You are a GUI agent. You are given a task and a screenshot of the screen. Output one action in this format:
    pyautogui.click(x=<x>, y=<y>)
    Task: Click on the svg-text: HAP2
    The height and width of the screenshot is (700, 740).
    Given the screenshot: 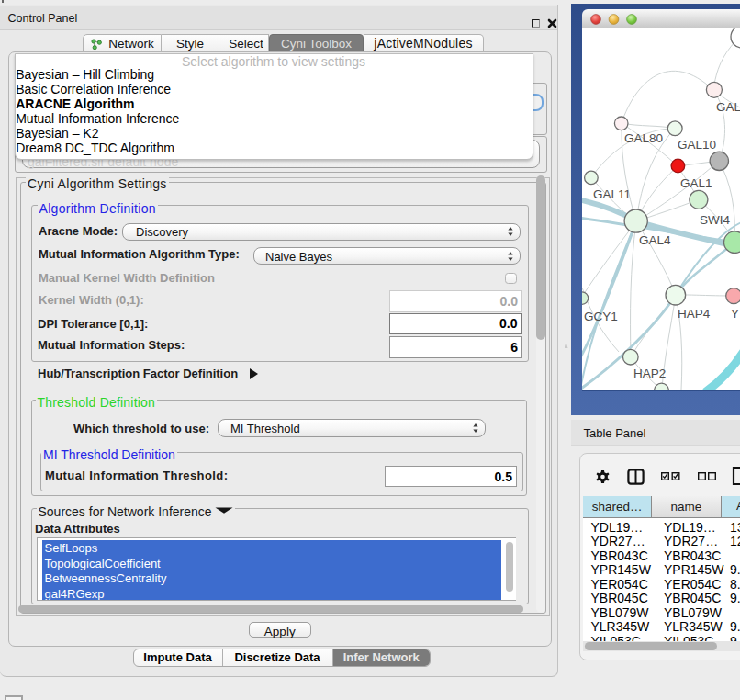 What is the action you would take?
    pyautogui.click(x=650, y=373)
    